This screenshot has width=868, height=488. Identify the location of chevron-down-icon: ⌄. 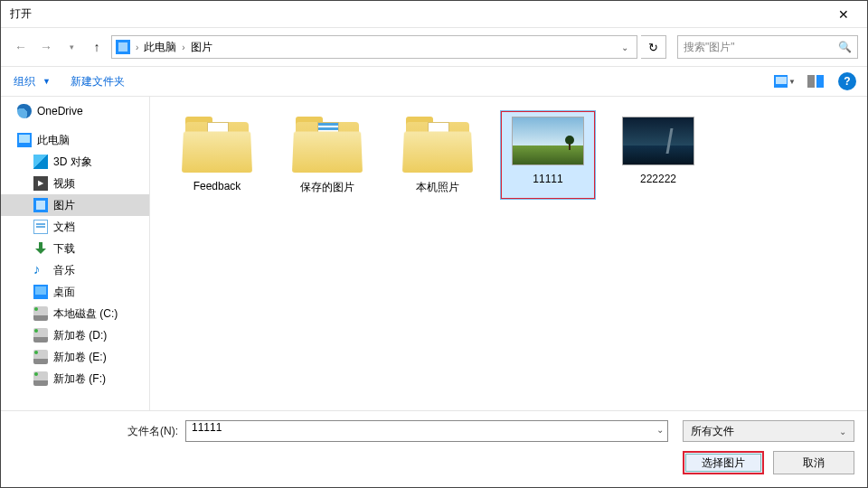
(843, 432).